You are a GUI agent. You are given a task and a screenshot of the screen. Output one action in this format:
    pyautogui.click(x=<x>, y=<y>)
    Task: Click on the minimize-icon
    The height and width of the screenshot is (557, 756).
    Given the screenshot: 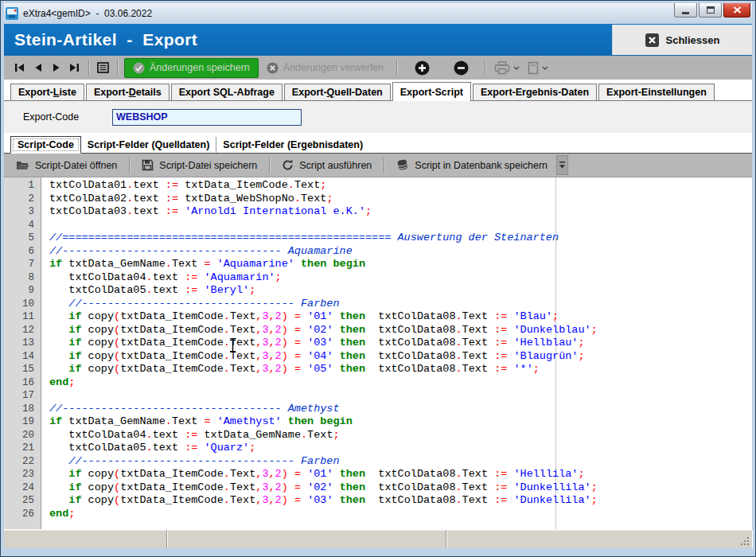 What is the action you would take?
    pyautogui.click(x=686, y=13)
    